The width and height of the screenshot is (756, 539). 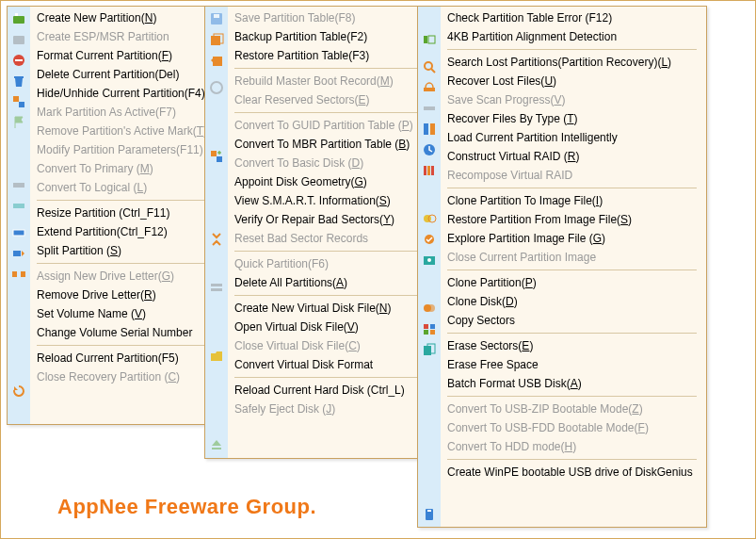 I want to click on menu-item-extend-partition-ctrl-f12: Extend Partition(Ctrl_F12), so click(x=124, y=232).